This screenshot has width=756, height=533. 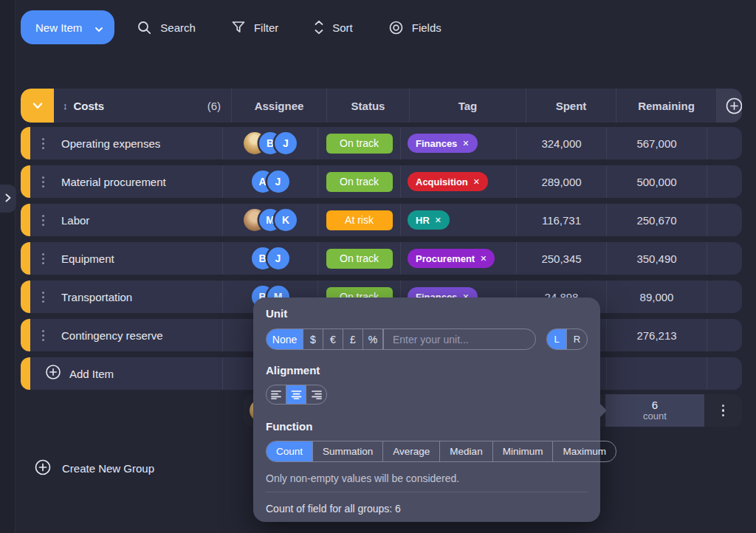 What do you see at coordinates (68, 27) in the screenshot?
I see `new-item-button: New Item` at bounding box center [68, 27].